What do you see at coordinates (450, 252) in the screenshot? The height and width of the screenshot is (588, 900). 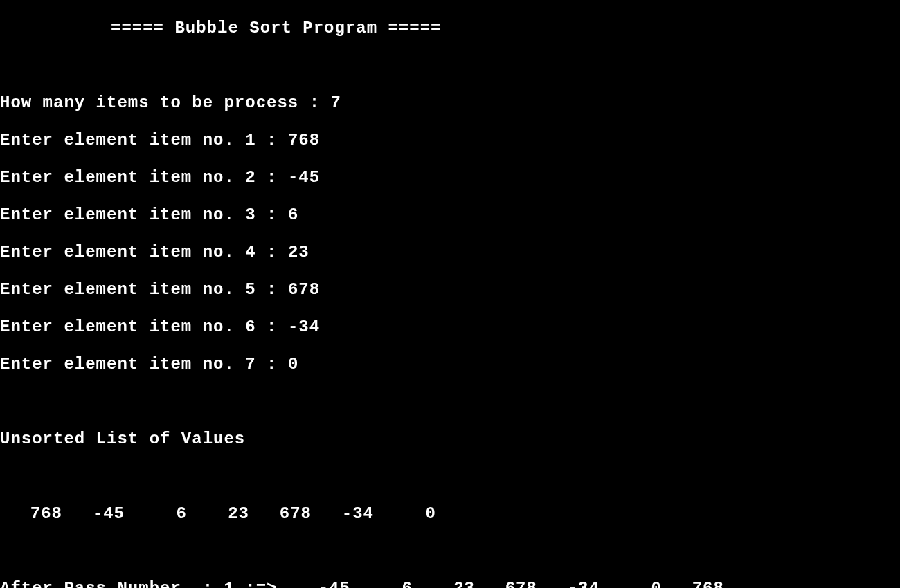 I see `input-line: Enter element item no. 4 : 23` at bounding box center [450, 252].